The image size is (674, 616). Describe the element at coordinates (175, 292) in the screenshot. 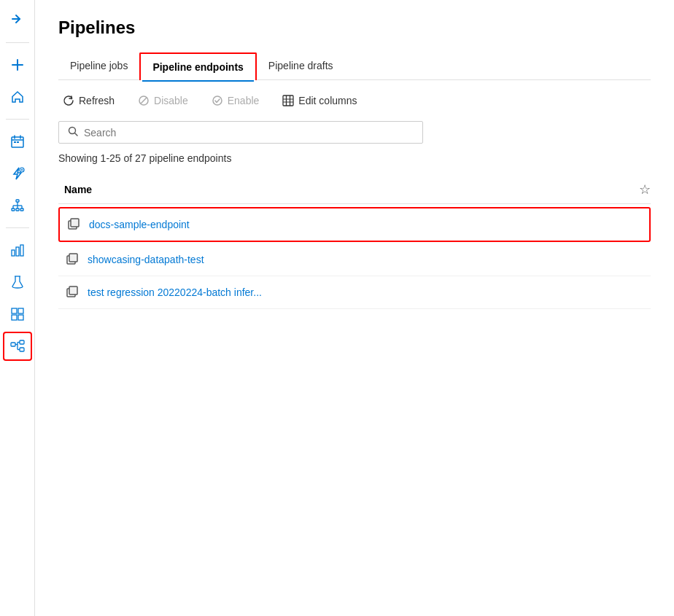

I see `row-3-name: test regression 20220224-batch infer...` at that location.